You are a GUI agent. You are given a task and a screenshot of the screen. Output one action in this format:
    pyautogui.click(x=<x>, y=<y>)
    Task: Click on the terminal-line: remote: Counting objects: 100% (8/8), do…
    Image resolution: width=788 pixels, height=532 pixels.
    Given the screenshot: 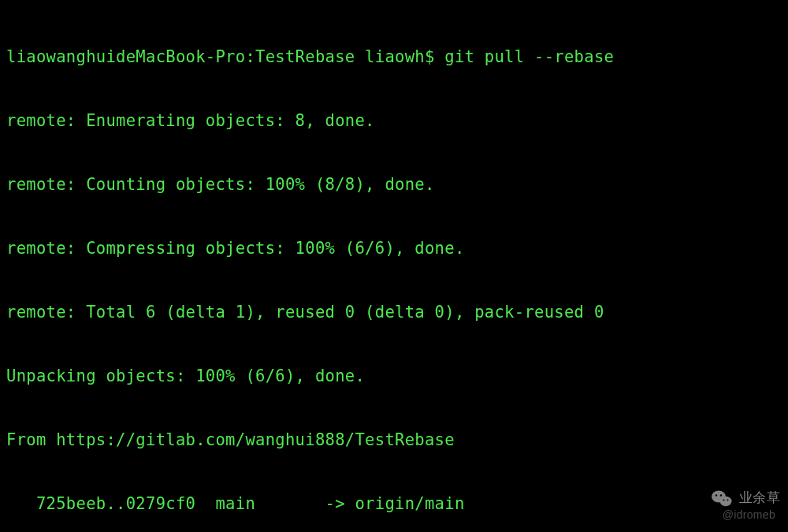 What is the action you would take?
    pyautogui.click(x=394, y=184)
    